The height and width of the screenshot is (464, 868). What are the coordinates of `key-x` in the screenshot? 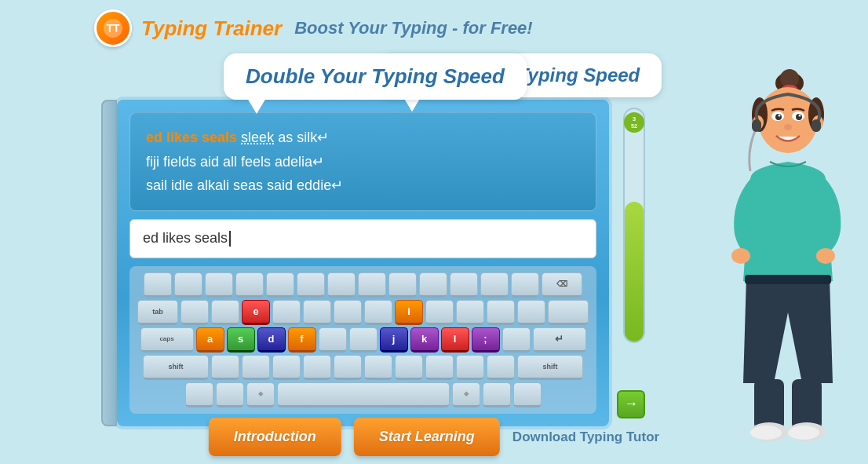 It's located at (256, 367).